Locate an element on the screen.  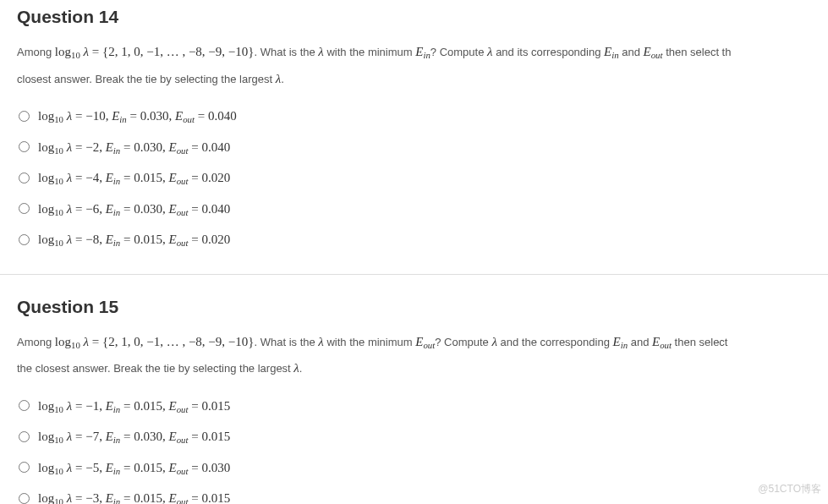
prompt-text: then select is located at coordinates (700, 342).